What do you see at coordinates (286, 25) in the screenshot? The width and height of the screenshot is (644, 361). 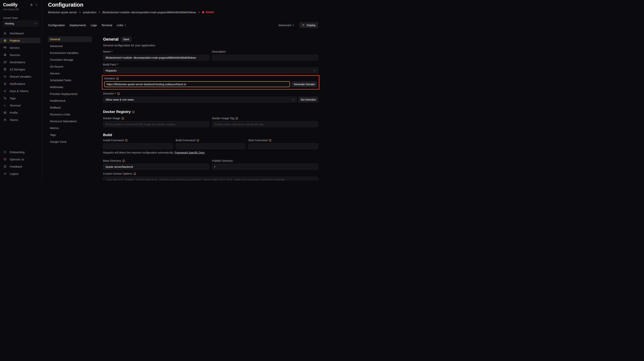 I see `advanced-dropdown: Advanced` at bounding box center [286, 25].